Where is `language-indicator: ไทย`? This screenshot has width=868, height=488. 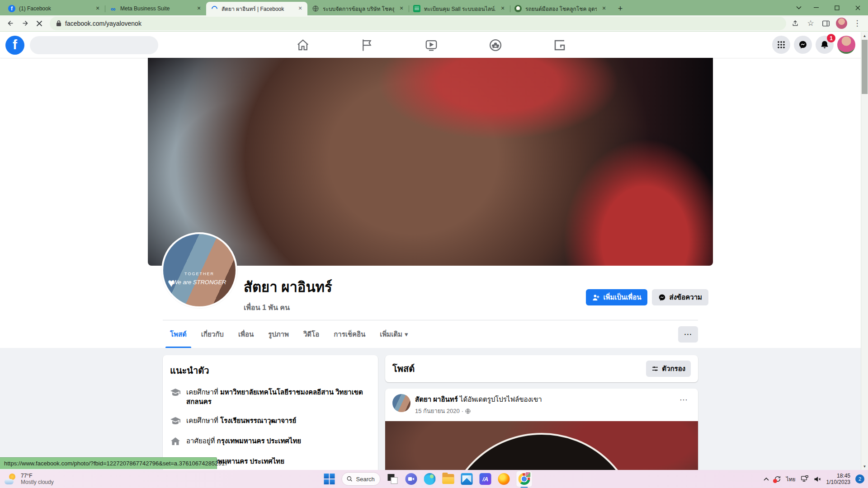 language-indicator: ไทย is located at coordinates (791, 479).